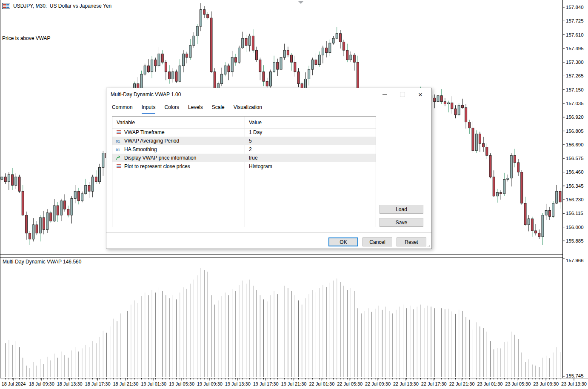  Describe the element at coordinates (172, 109) in the screenshot. I see `tab-colors: Colors` at that location.